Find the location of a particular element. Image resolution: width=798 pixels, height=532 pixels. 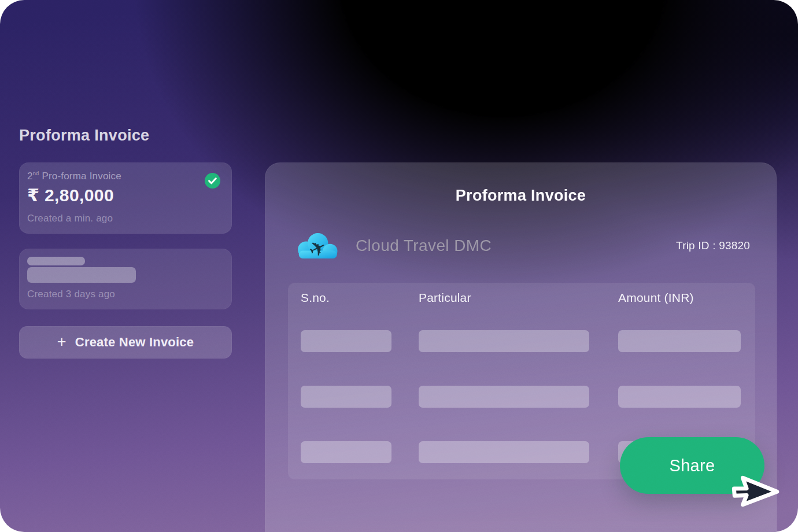

invoice-created-timestamp: Created a min. ago is located at coordinates (70, 219).